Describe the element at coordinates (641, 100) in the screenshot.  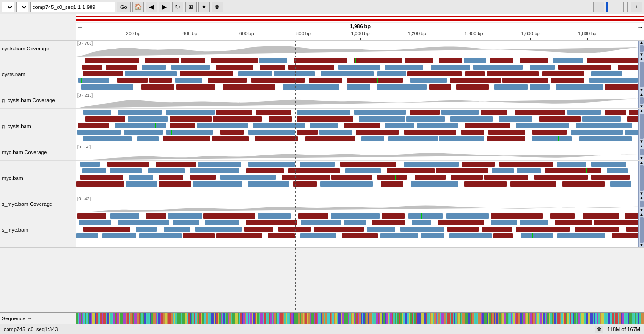
I see `g-cysts-coverage-scrollbar: ▲ ▼` at that location.